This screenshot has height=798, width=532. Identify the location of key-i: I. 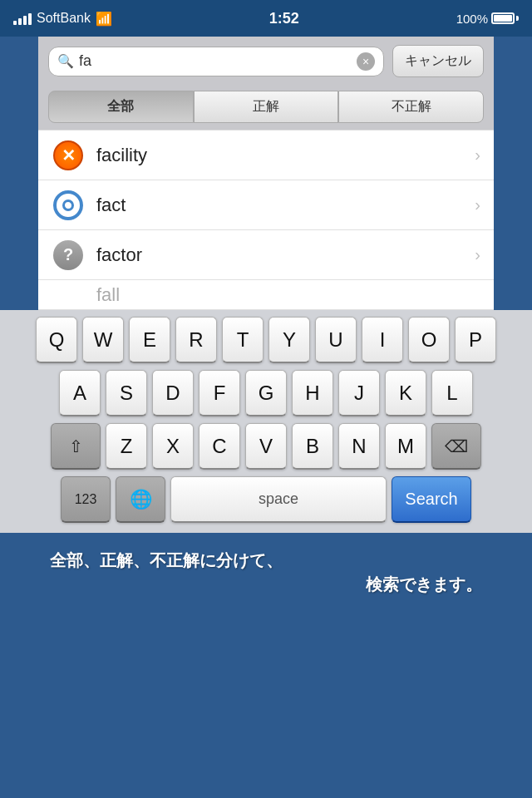
(382, 340).